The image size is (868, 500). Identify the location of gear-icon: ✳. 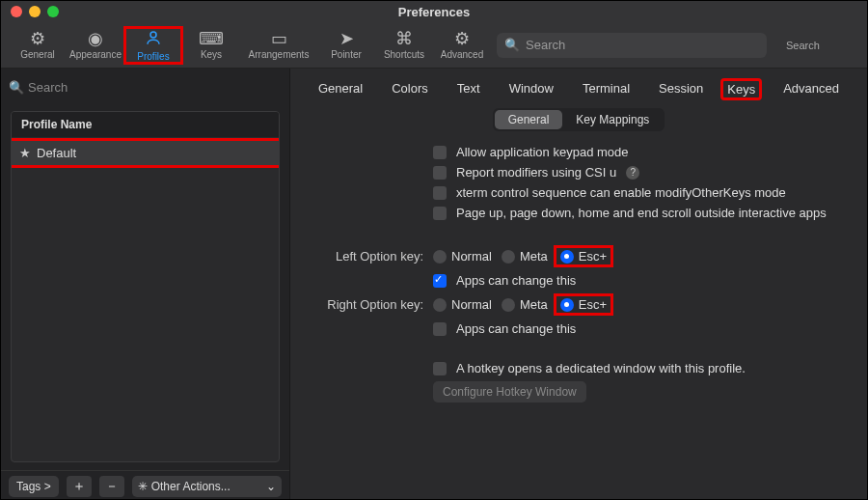
(143, 486).